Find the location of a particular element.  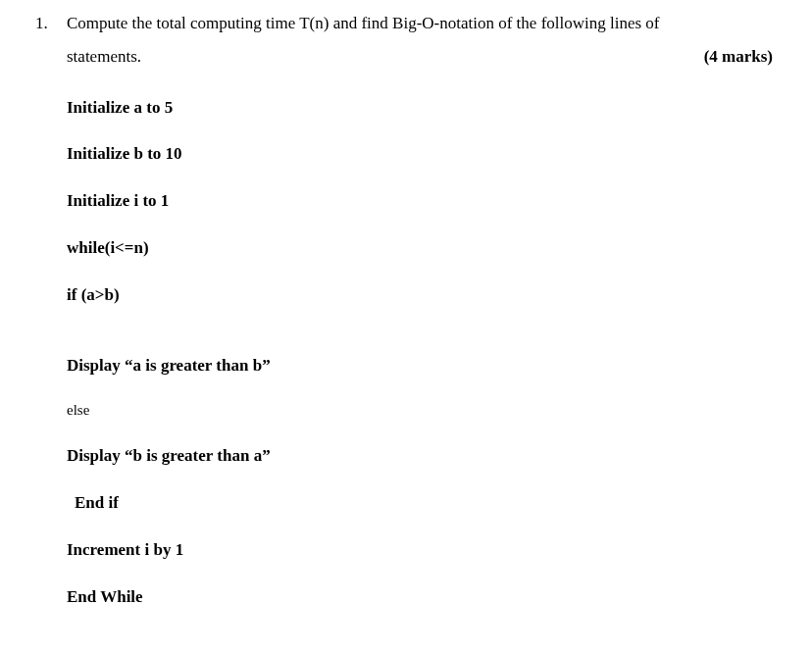

code-line: Increment i by 1 is located at coordinates (420, 550).